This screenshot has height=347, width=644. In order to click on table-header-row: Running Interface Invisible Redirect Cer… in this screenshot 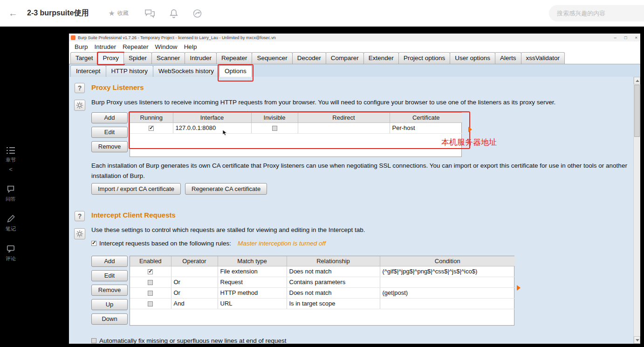, I will do `click(296, 117)`.